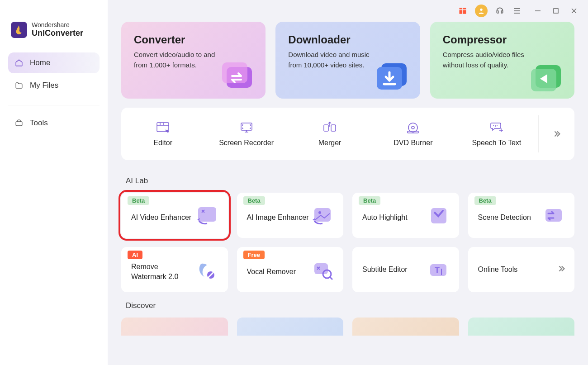 Image resolution: width=588 pixels, height=365 pixels. Describe the element at coordinates (57, 25) in the screenshot. I see `brand-line1: Wondershare` at that location.